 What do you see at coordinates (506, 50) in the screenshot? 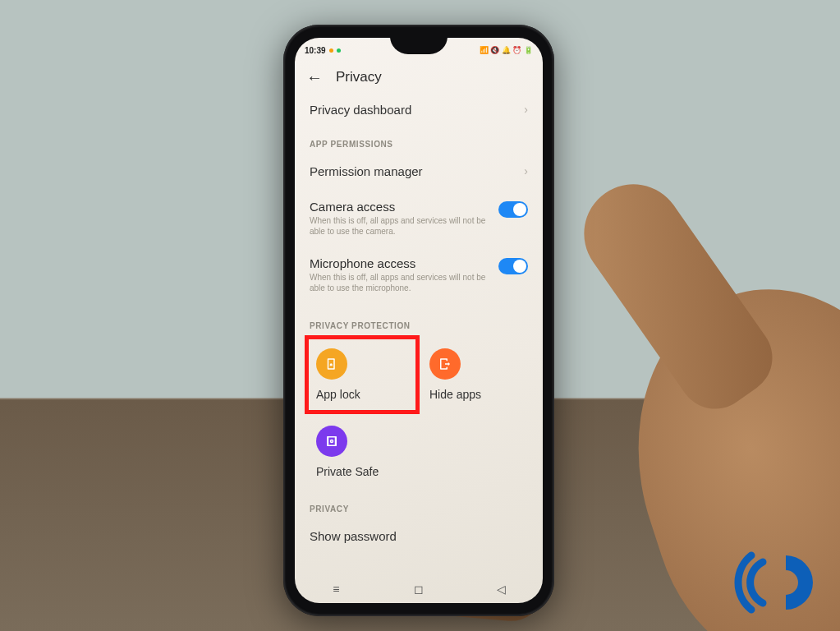
I see `status-right: 📶 🔇 🔔 ⏰ 🔋` at bounding box center [506, 50].